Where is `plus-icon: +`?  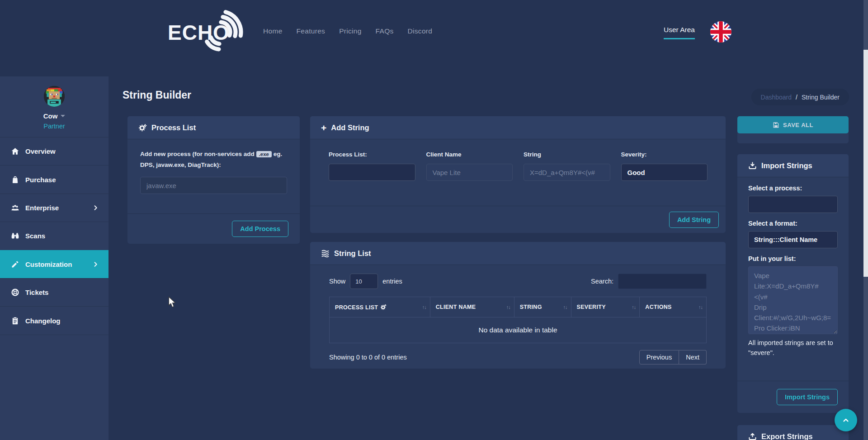 plus-icon: + is located at coordinates (324, 128).